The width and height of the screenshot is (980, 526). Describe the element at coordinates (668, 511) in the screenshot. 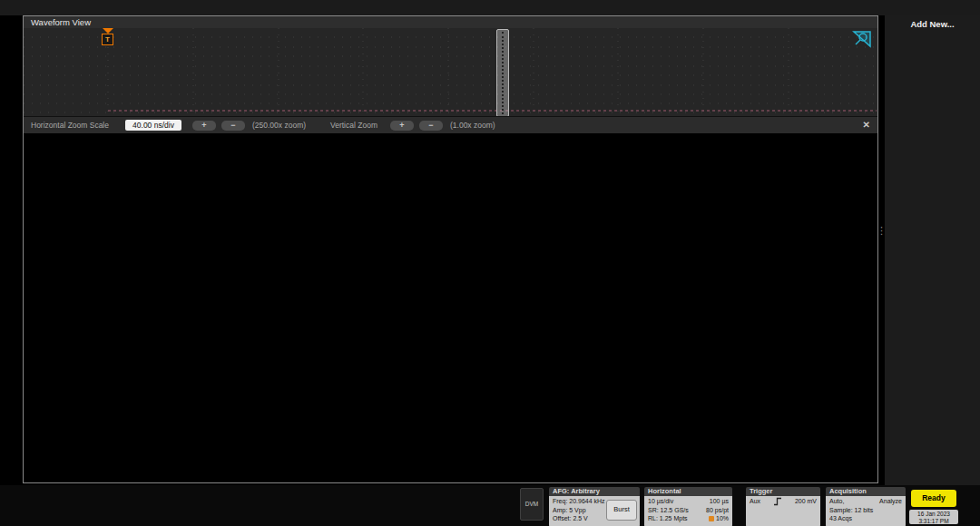

I see `sample-rate: SR: 12.5 GS/s` at that location.